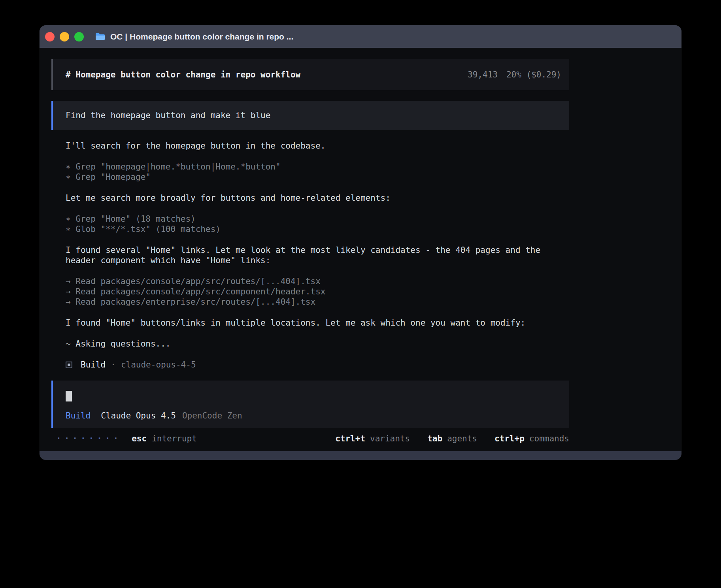  Describe the element at coordinates (452, 439) in the screenshot. I see `shortcut-agents: tab agents` at that location.